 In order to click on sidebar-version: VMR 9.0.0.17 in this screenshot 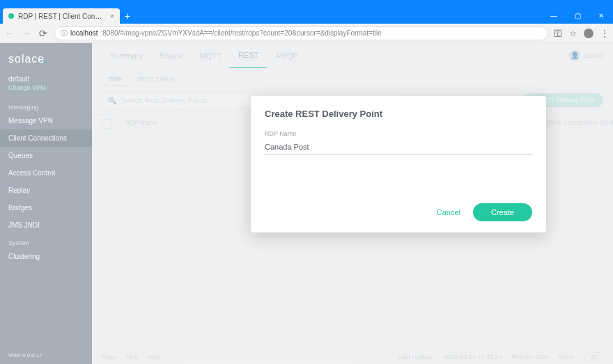, I will do `click(46, 355)`.